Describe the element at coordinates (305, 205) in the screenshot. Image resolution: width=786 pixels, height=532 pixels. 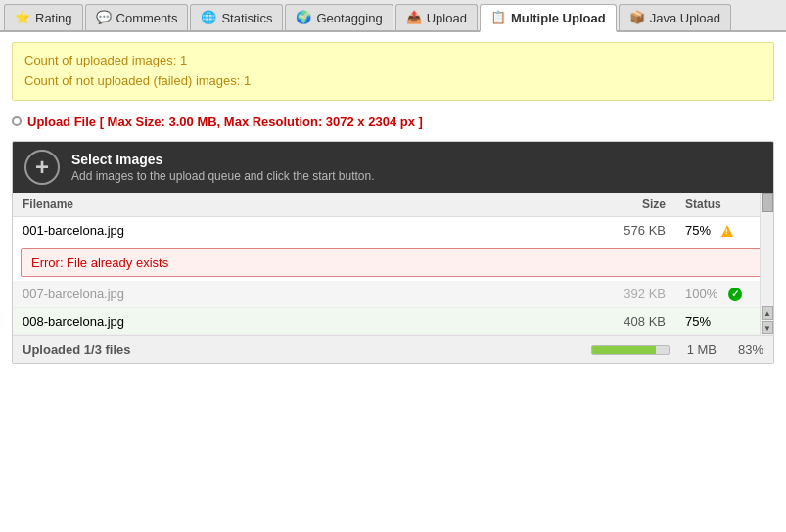
I see `col-header-filename: Filename` at that location.